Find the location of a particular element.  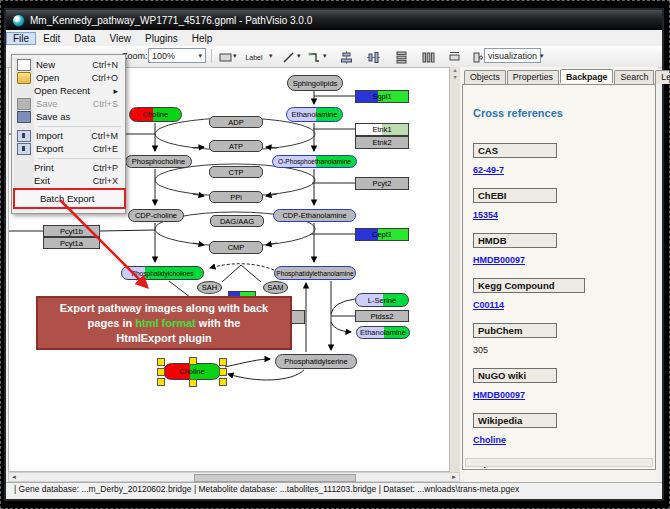

gene-node-etnk2: Etnk2 is located at coordinates (382, 142).